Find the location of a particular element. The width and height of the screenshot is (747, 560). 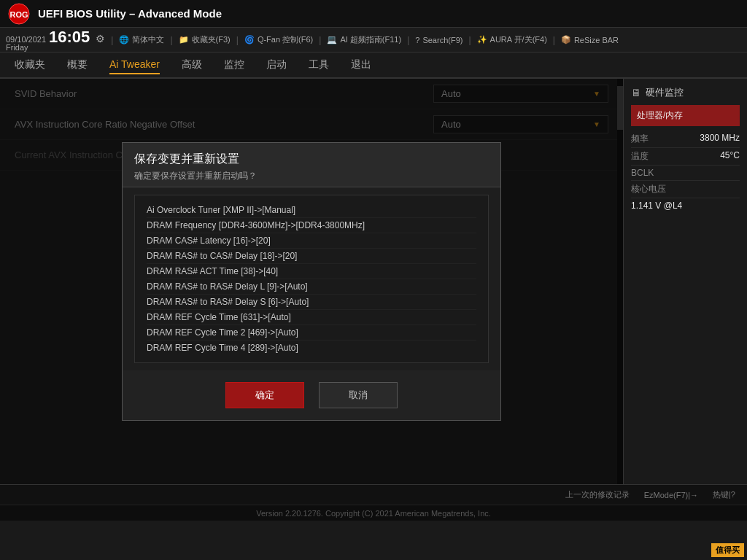

search-icon: ? is located at coordinates (417, 40).